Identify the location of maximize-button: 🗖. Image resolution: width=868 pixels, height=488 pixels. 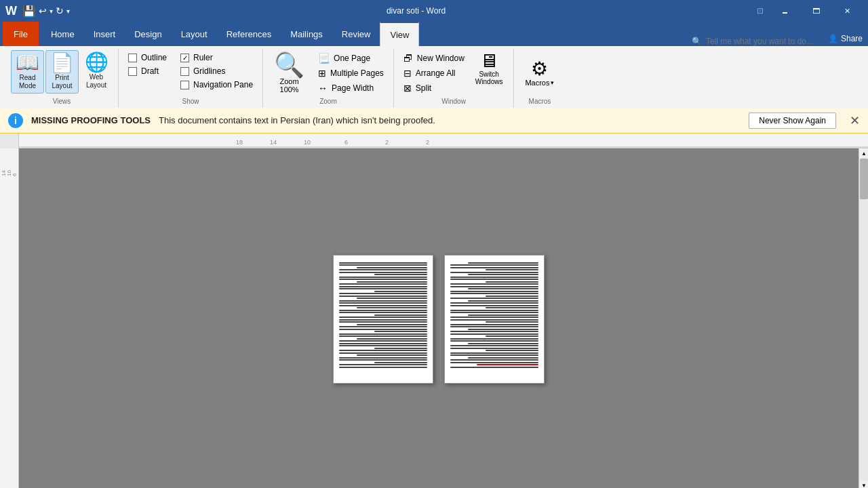
(816, 11).